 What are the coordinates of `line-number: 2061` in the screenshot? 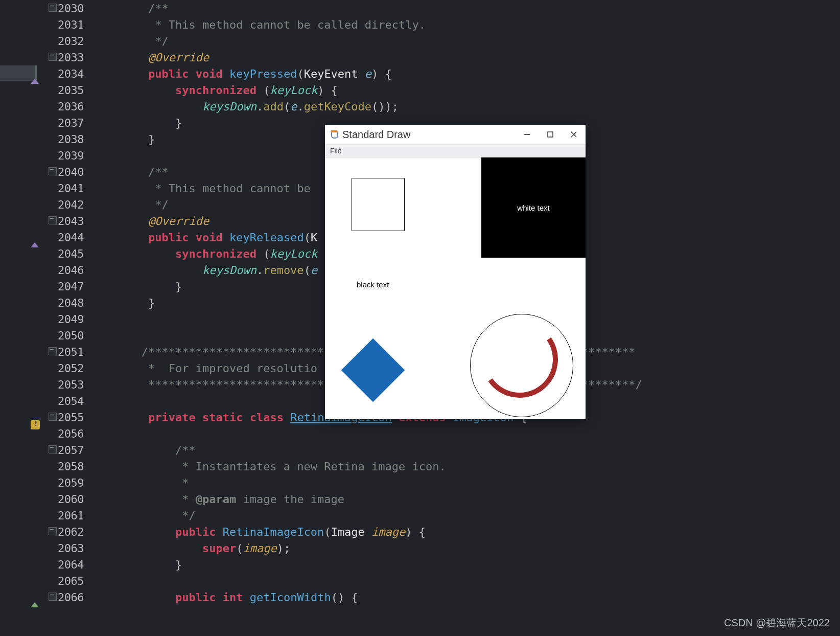 It's located at (67, 515).